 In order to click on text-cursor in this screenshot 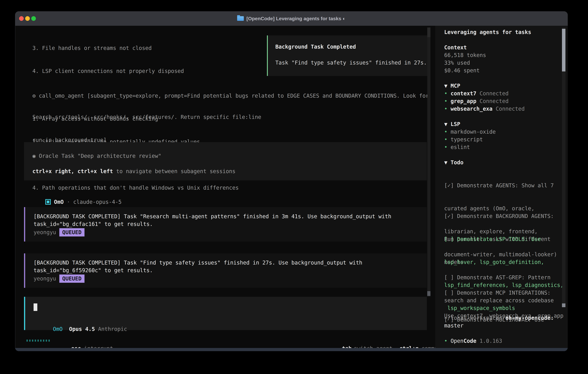, I will do `click(35, 307)`.